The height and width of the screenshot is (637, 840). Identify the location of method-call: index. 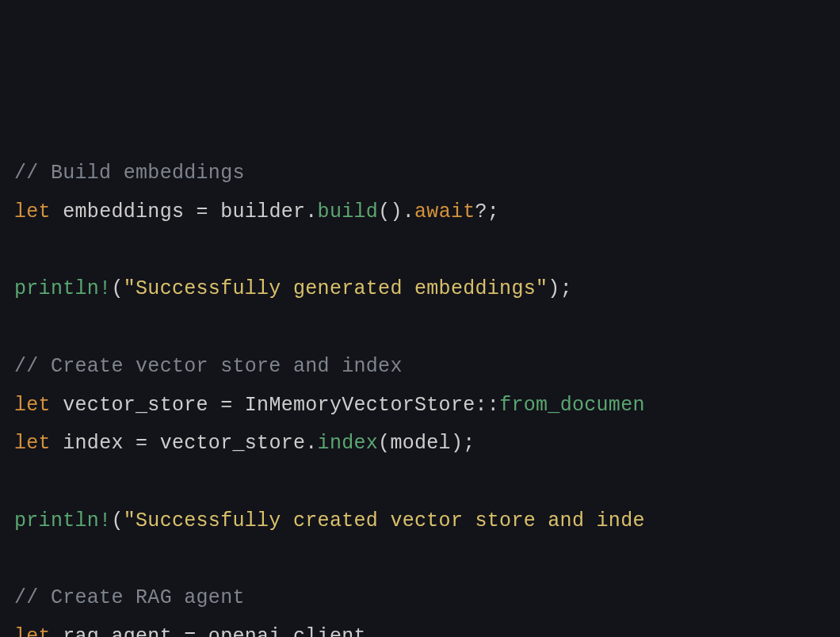
(349, 444).